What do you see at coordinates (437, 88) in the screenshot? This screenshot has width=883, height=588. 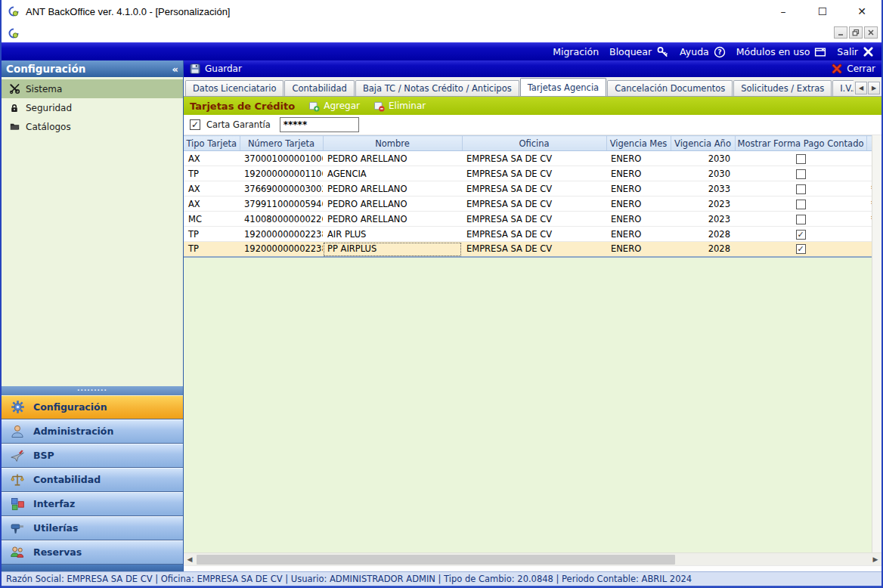 I see `tab-baja-tc-notas-credito-anticipos: Baja TC / Notas Crédito / Anticipos` at bounding box center [437, 88].